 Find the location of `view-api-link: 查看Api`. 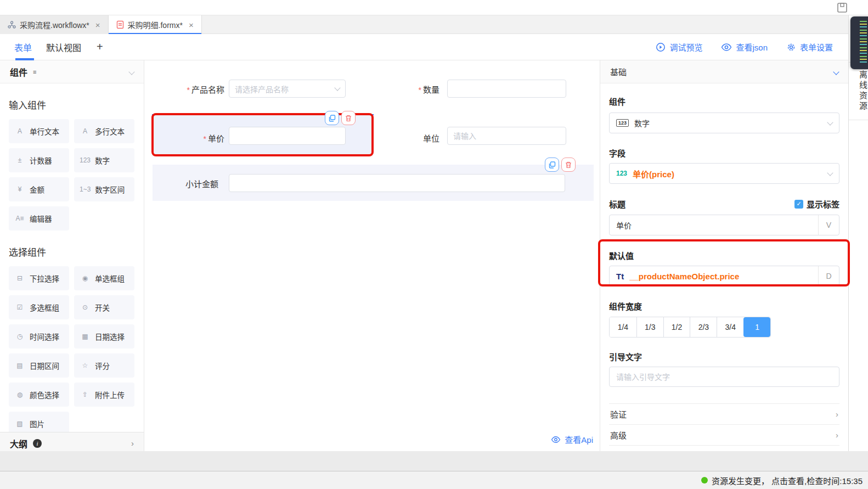

view-api-link: 查看Api is located at coordinates (572, 439).